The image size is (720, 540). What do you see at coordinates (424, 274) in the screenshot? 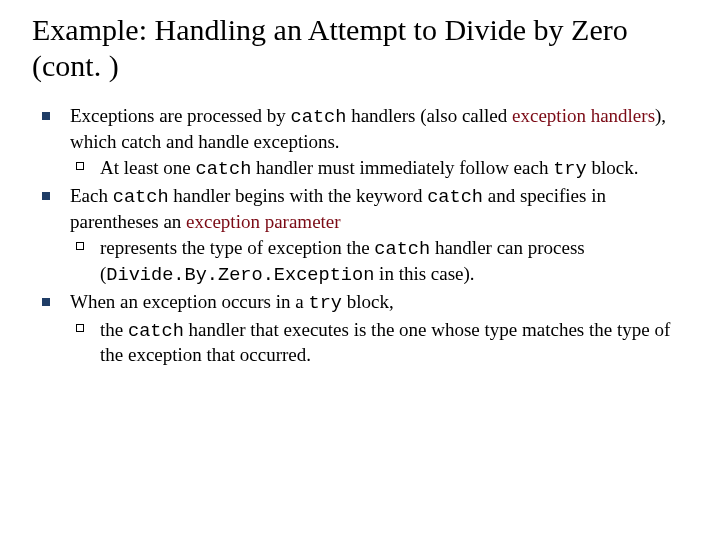
I see `text: in this case).` at bounding box center [424, 274].